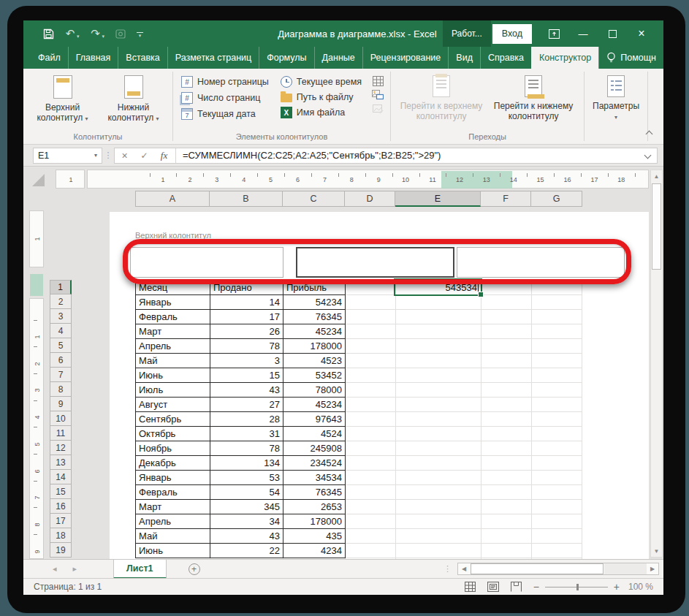 This screenshot has width=689, height=616. What do you see at coordinates (577, 588) in the screenshot?
I see `zoom-slider-thumb` at bounding box center [577, 588].